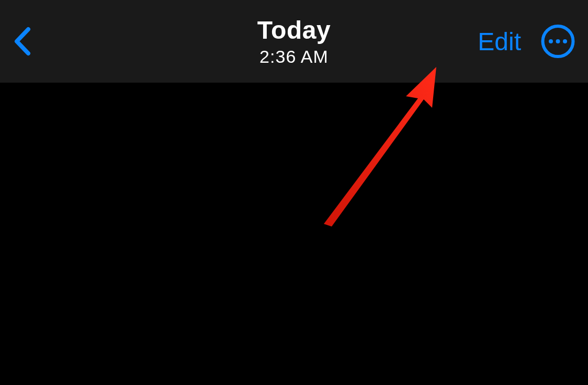 Image resolution: width=588 pixels, height=385 pixels. Describe the element at coordinates (558, 42) in the screenshot. I see `more-options-button` at that location.